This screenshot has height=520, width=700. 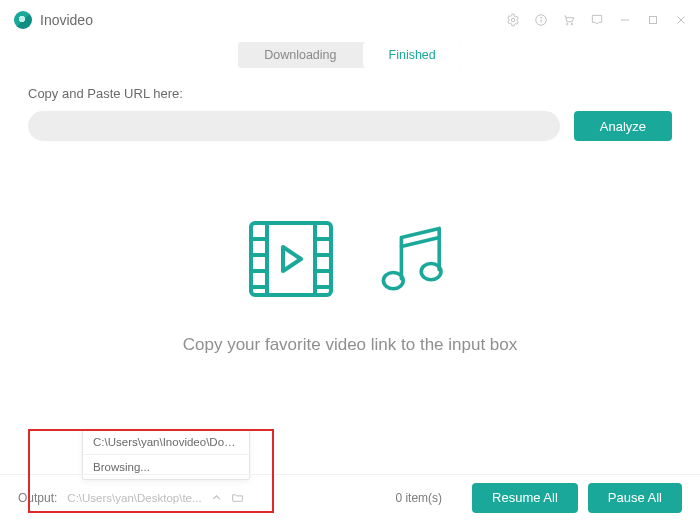 What do you see at coordinates (300, 55) in the screenshot?
I see `tab-downloading: Downloading` at bounding box center [300, 55].